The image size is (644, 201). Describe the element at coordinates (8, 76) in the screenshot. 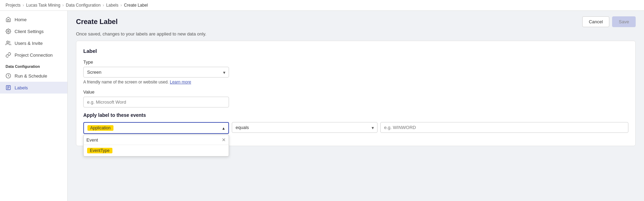

I see `schedule-icon` at that location.